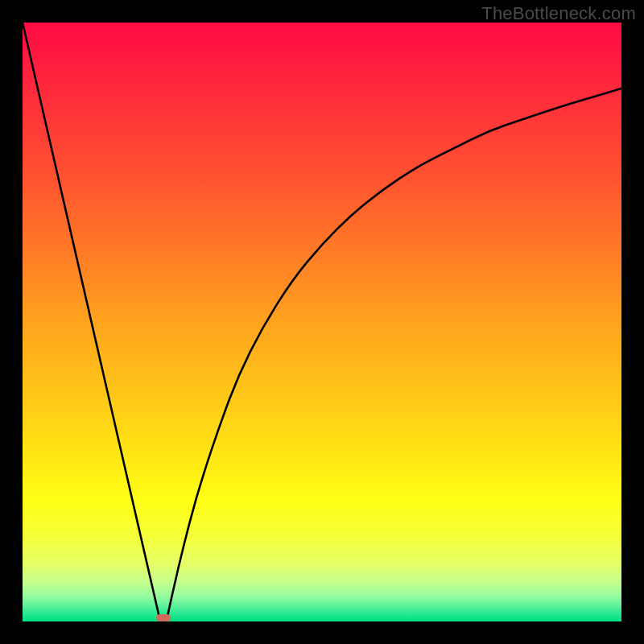 The width and height of the screenshot is (644, 644). Describe the element at coordinates (559, 14) in the screenshot. I see `watermark-text: TheBottleneck.com` at that location.